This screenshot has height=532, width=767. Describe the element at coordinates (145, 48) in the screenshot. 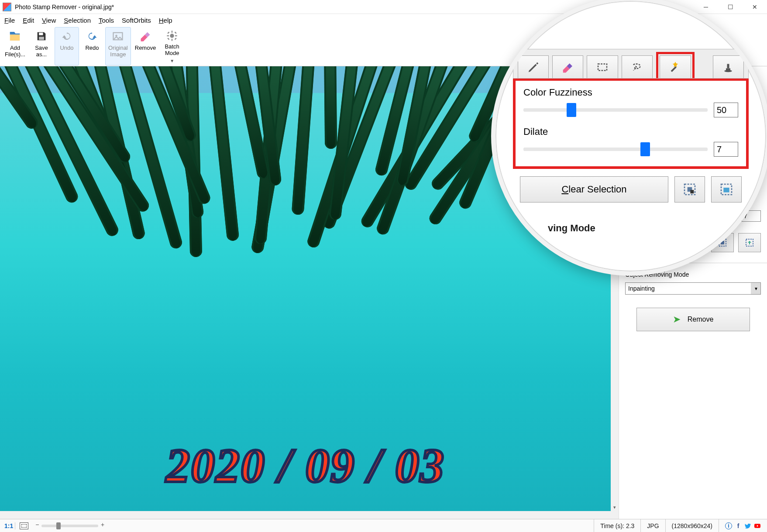

I see `toolbar-label: Remove` at that location.